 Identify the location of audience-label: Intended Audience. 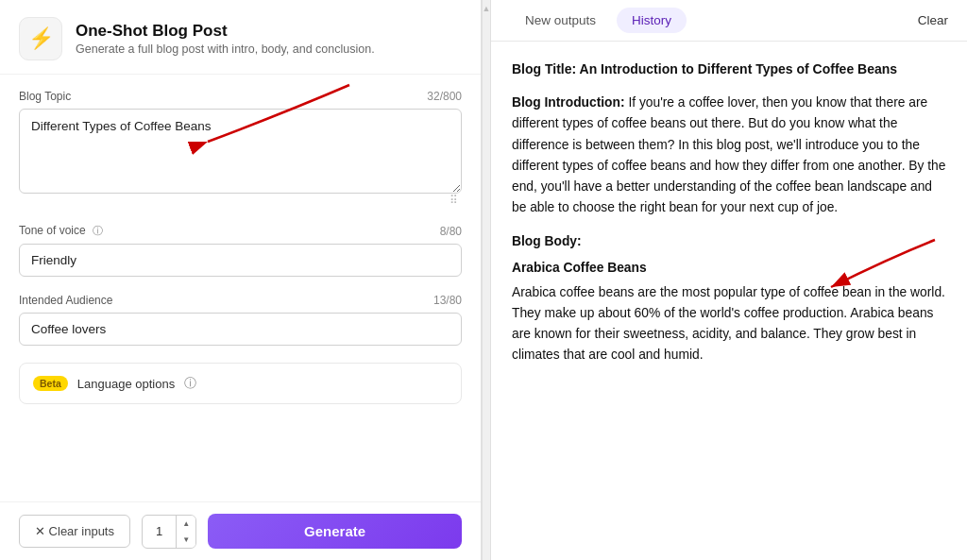
(66, 300).